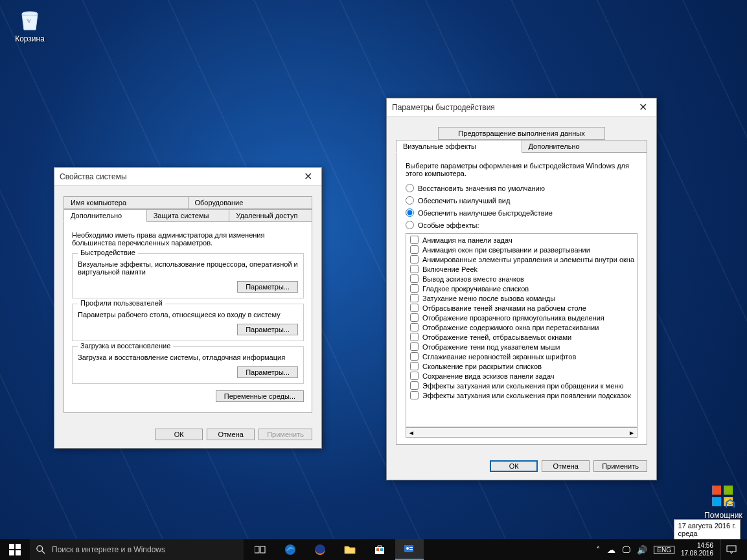  Describe the element at coordinates (522, 347) in the screenshot. I see `effect-item: Отображение тени под указателем мыши` at that location.